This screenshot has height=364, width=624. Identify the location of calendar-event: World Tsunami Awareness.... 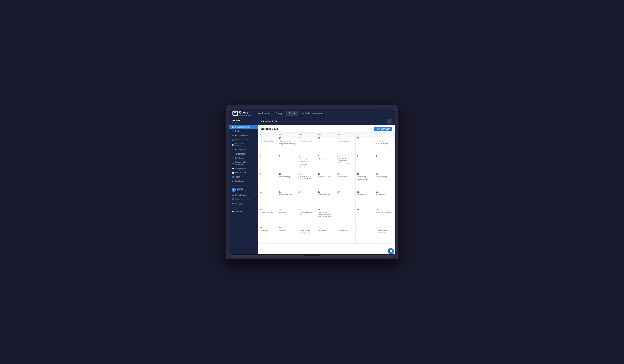
(385, 231).